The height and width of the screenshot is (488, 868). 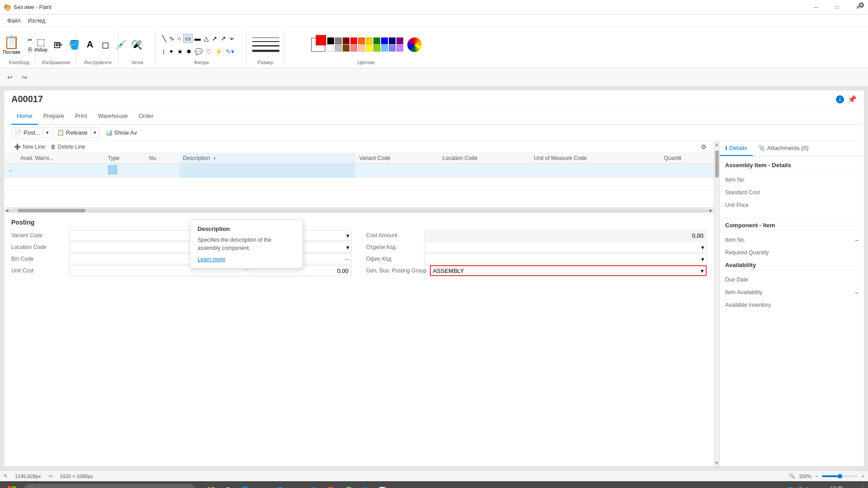 I want to click on scroll-thumb, so click(x=52, y=211).